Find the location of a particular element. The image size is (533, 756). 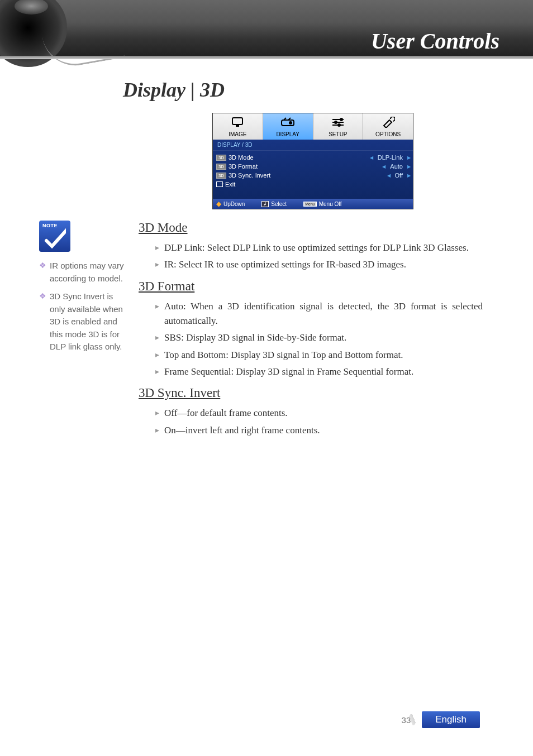

osd-footer-label: Select is located at coordinates (279, 204).